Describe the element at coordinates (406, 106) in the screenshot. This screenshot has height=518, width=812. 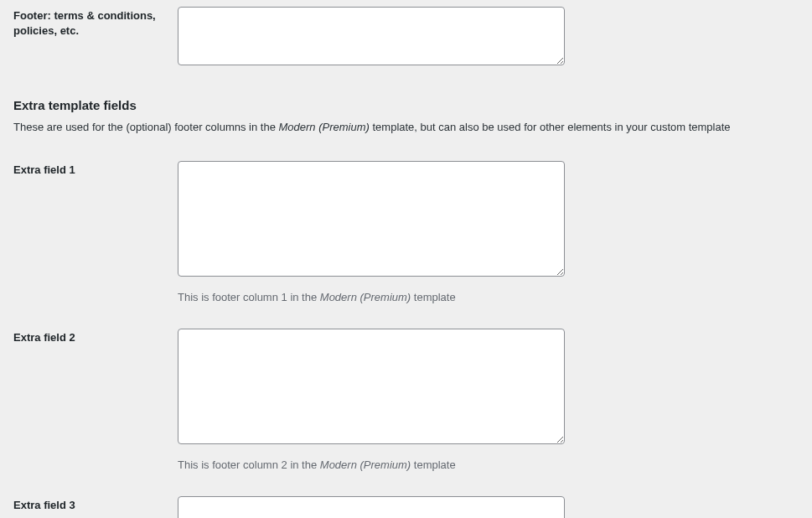
I see `extra-template-fields-heading: Extra template fields` at that location.